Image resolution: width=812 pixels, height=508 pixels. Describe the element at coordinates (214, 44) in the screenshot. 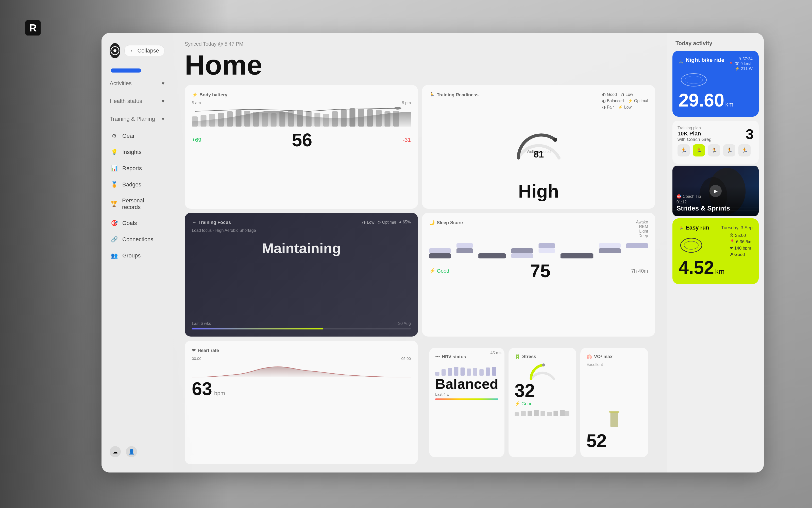

I see `sync-status: Synced Today @ 5:47 PM` at that location.